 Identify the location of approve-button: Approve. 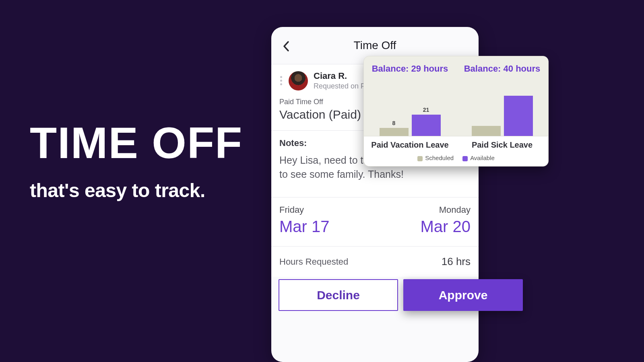
(463, 295).